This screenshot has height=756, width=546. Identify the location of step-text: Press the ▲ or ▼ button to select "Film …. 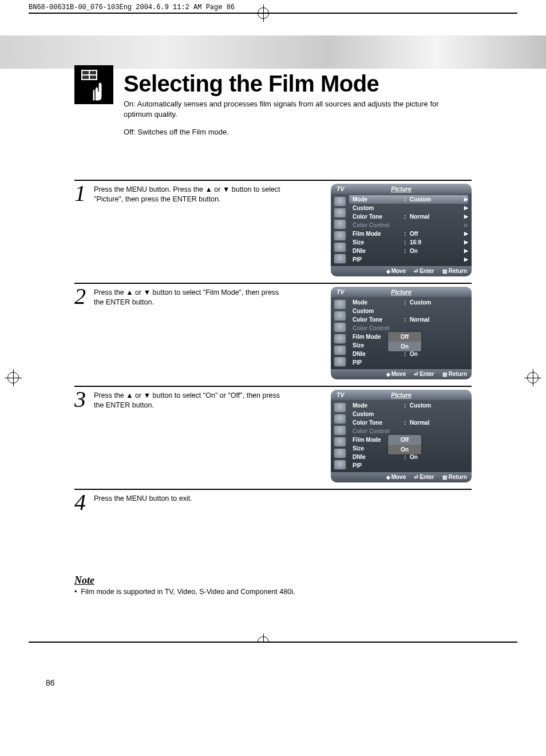
(191, 337).